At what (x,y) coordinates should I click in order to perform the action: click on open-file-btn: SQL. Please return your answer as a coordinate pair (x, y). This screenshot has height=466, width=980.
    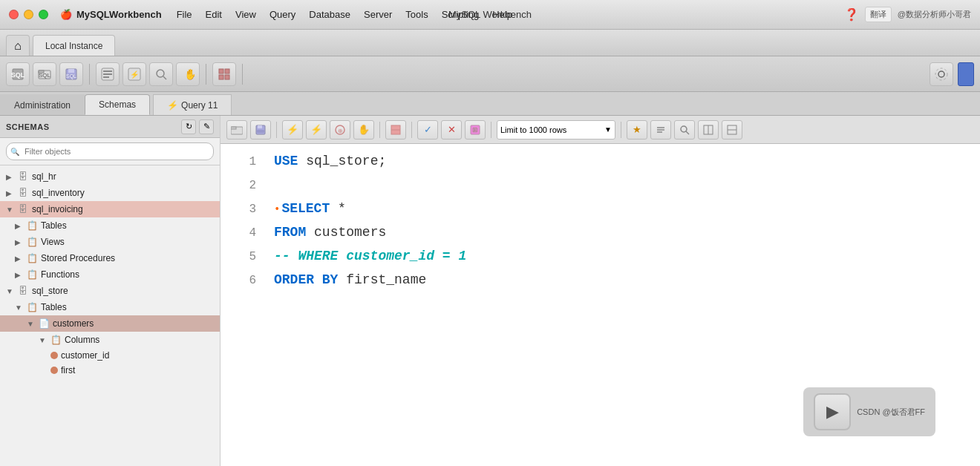
    Looking at the image, I should click on (45, 74).